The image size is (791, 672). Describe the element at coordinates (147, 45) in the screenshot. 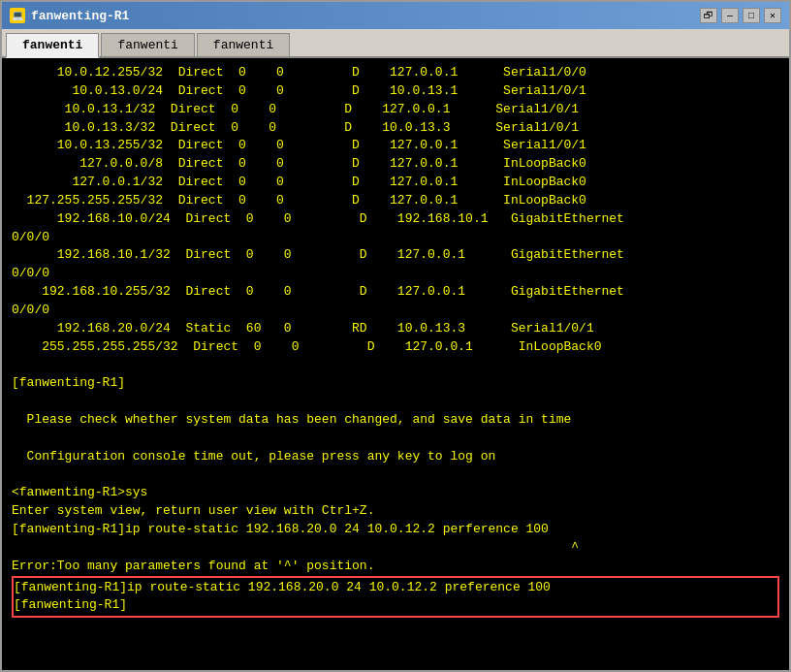

I see `tab-2: fanwenti` at that location.